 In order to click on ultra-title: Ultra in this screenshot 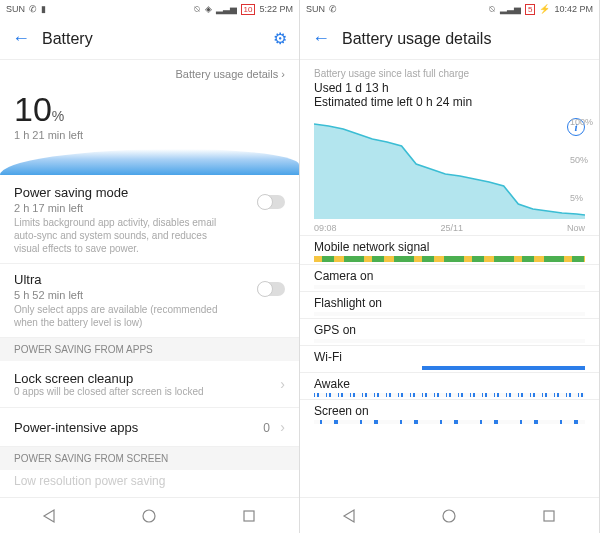, I will do `click(150, 280)`.